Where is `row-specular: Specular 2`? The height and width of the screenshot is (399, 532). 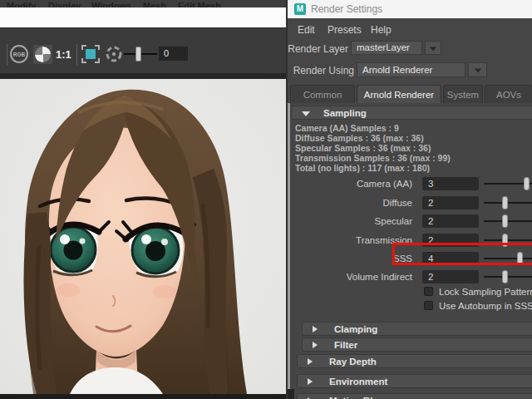
row-specular: Specular 2 is located at coordinates (410, 221).